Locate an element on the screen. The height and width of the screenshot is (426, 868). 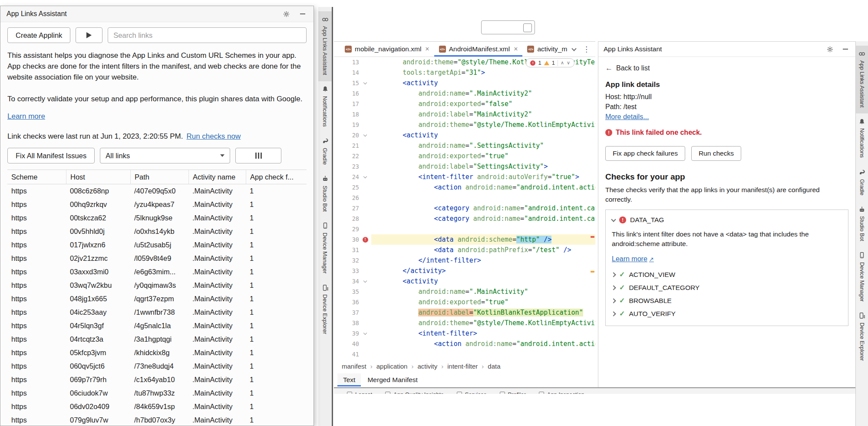
code-line-24: 24 <intent-filter android:autoVerify="tr… is located at coordinates (465, 177).